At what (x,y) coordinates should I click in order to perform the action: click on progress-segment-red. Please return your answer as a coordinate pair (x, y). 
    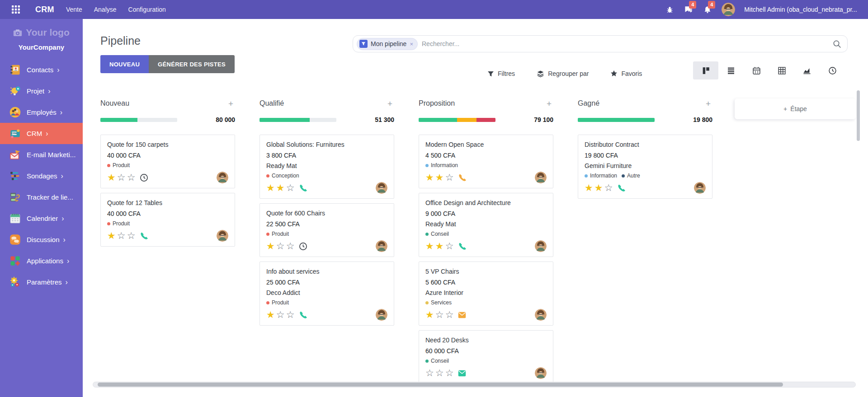
    Looking at the image, I should click on (486, 120).